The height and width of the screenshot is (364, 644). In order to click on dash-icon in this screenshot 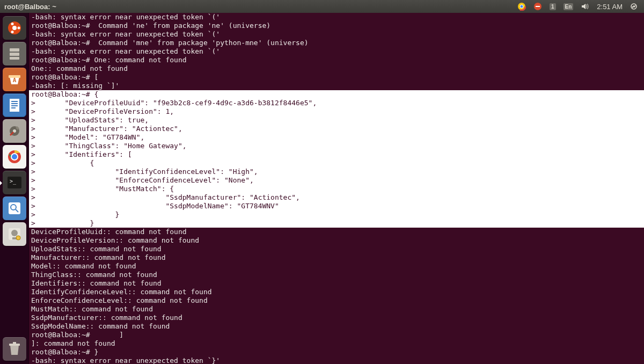, I will do `click(14, 28)`.